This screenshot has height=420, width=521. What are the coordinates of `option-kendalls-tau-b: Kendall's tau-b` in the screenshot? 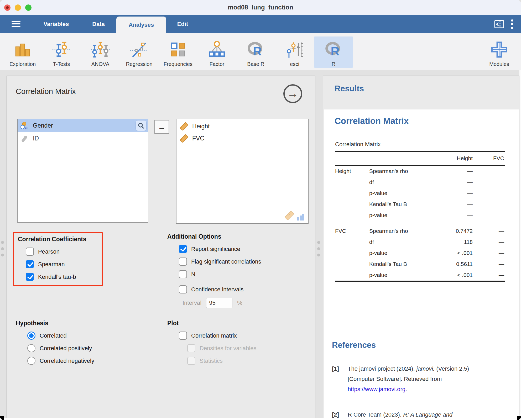 It's located at (64, 277).